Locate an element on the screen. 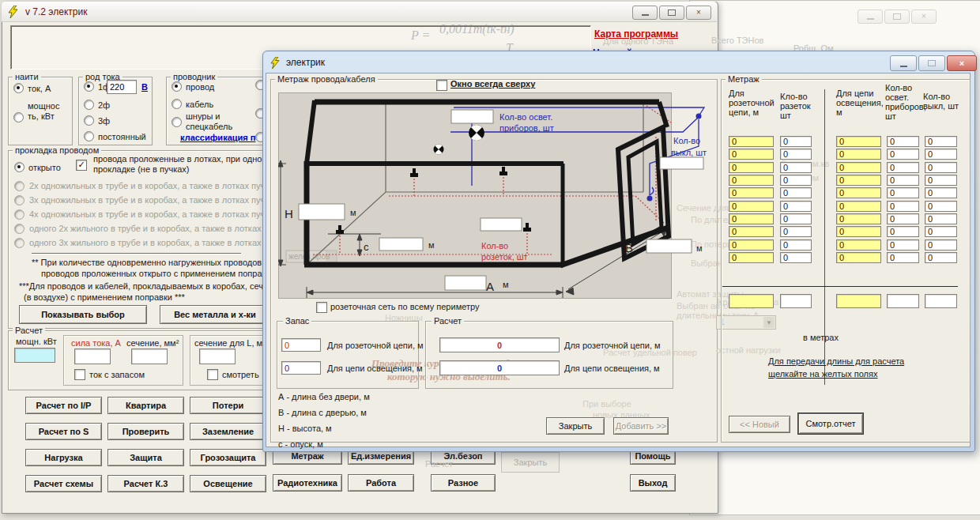 The width and height of the screenshot is (980, 520). dialog-titlebar: электрик is located at coordinates (618, 62).